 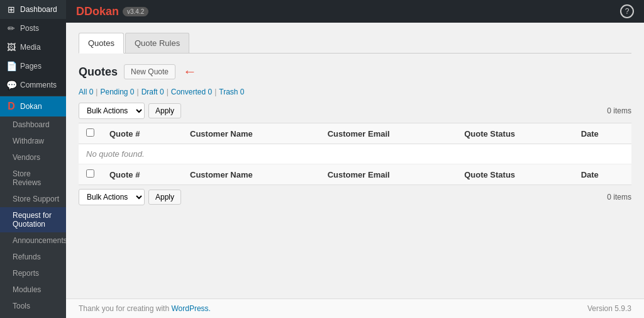 What do you see at coordinates (33, 199) in the screenshot?
I see `sidebar-sub-store-support: Store Support` at bounding box center [33, 199].